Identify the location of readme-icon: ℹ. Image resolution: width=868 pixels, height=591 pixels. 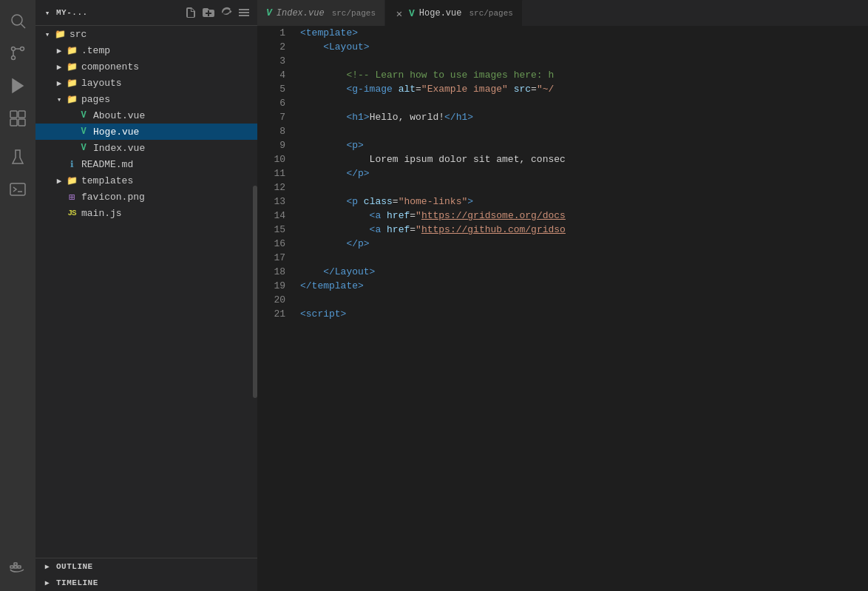
(72, 164).